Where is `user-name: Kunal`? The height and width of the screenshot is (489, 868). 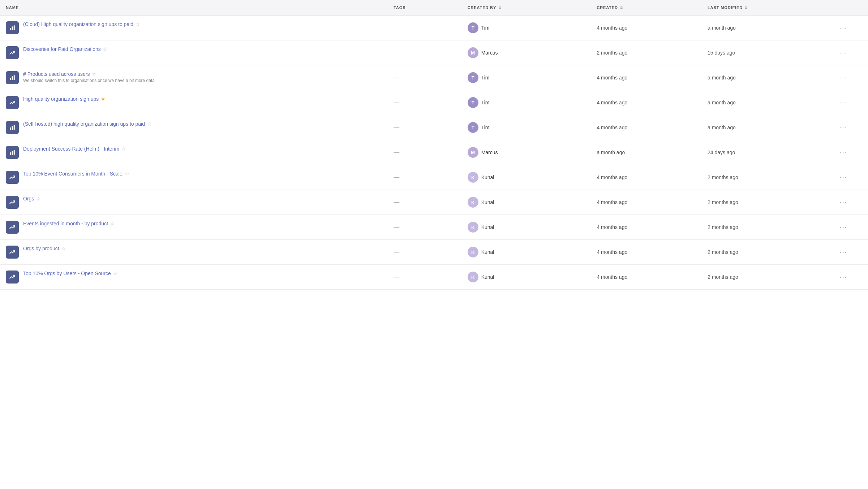 user-name: Kunal is located at coordinates (488, 227).